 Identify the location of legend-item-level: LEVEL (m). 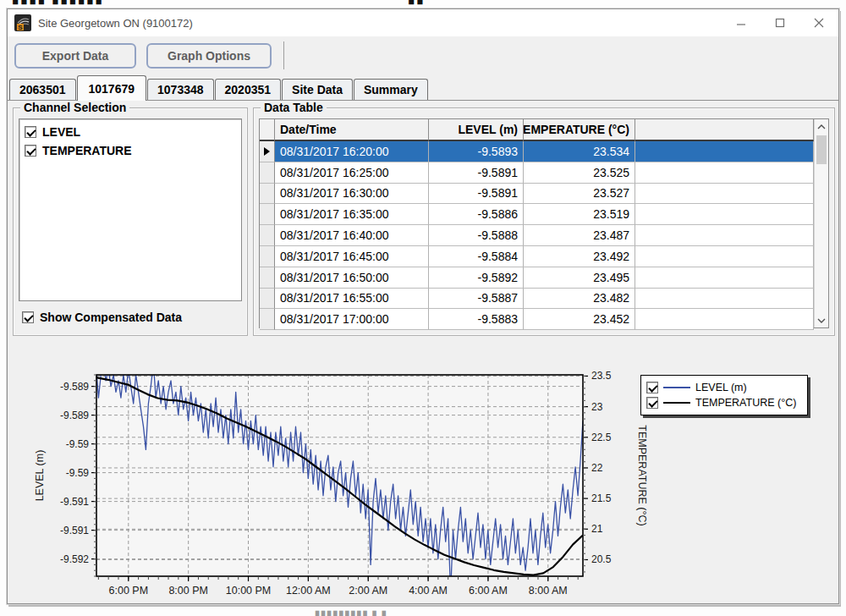
(724, 388).